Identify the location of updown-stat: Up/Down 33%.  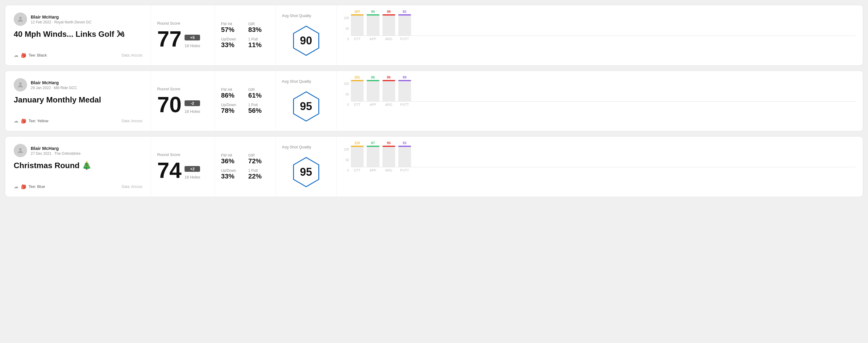
(232, 174).